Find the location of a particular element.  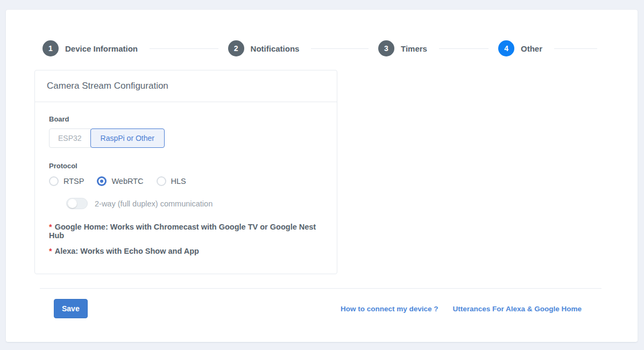

radio-hls: HLS is located at coordinates (171, 181).